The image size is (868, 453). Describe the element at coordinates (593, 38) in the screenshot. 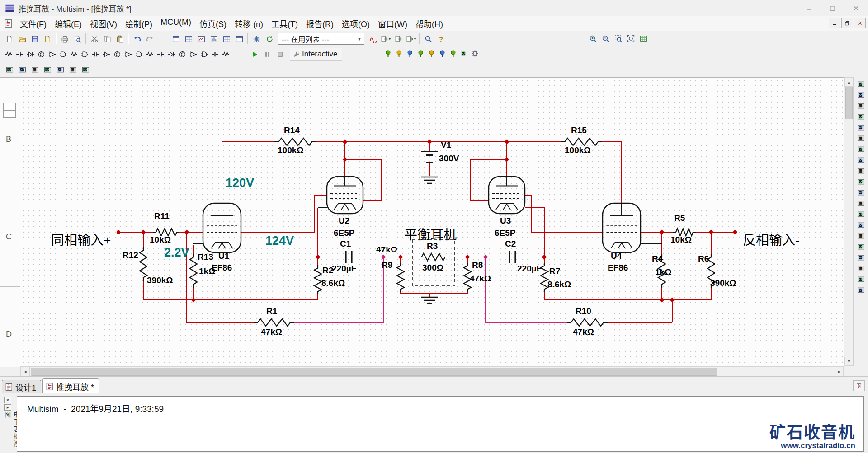

I see `zoom-in-button` at that location.